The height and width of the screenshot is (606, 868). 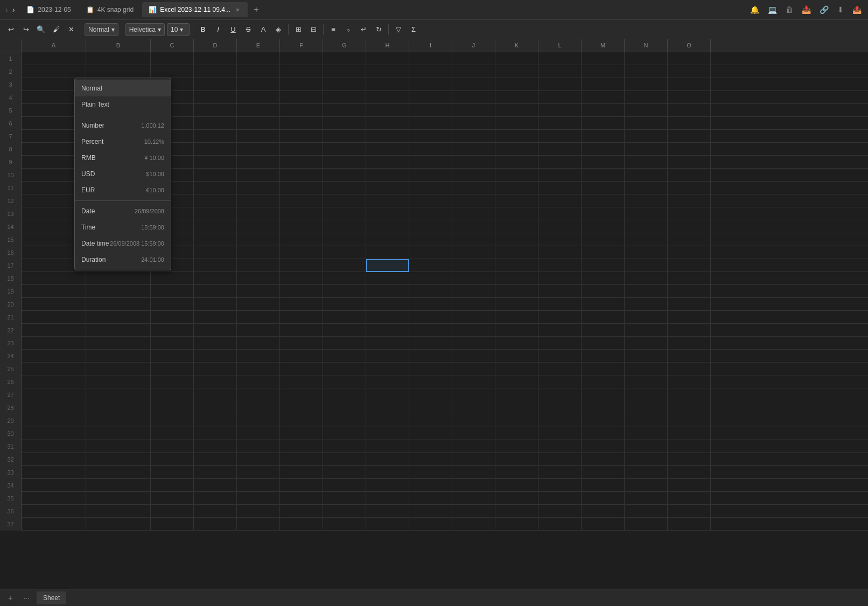 I want to click on cell-n15, so click(x=646, y=240).